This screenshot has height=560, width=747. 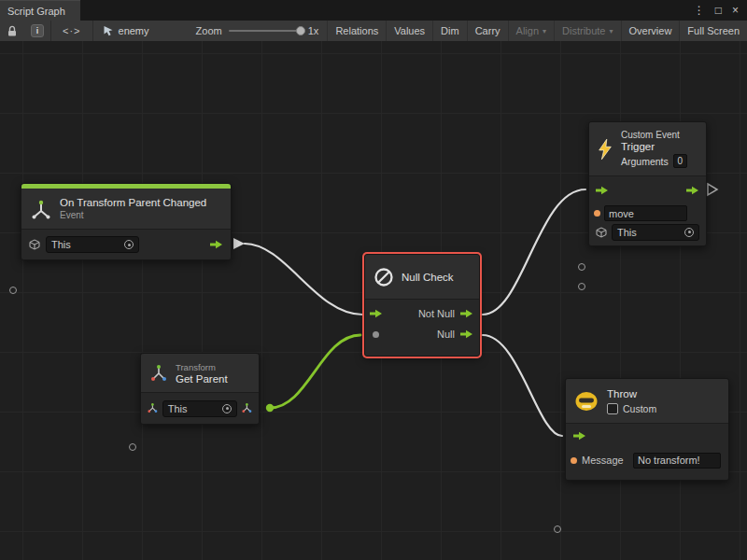 What do you see at coordinates (713, 31) in the screenshot?
I see `fullscreen-button: Full Screen` at bounding box center [713, 31].